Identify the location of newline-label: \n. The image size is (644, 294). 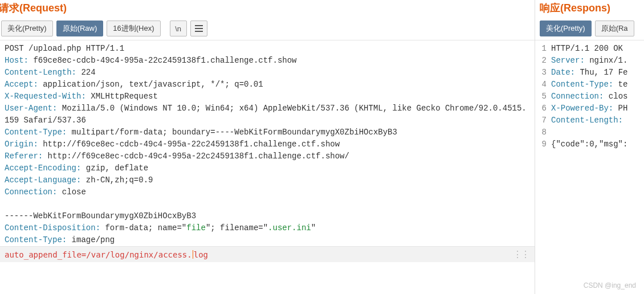
(178, 28).